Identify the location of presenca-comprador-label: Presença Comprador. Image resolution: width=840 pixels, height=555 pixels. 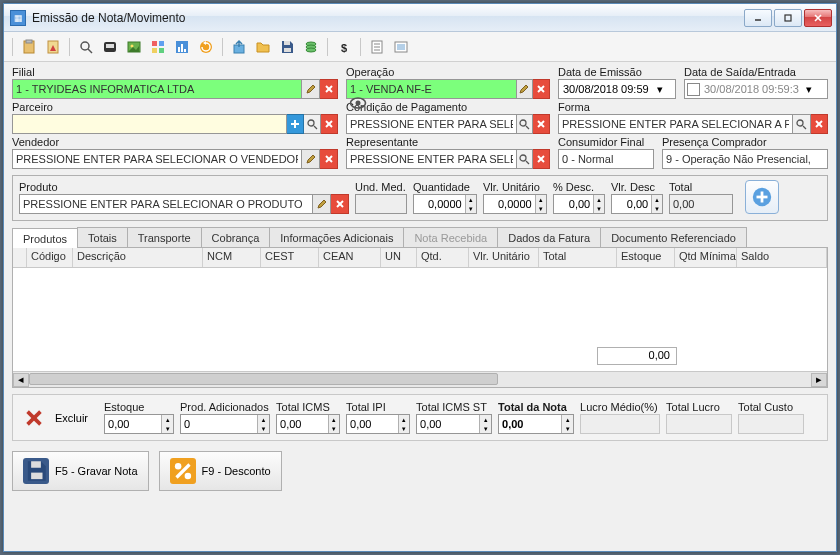
(745, 142).